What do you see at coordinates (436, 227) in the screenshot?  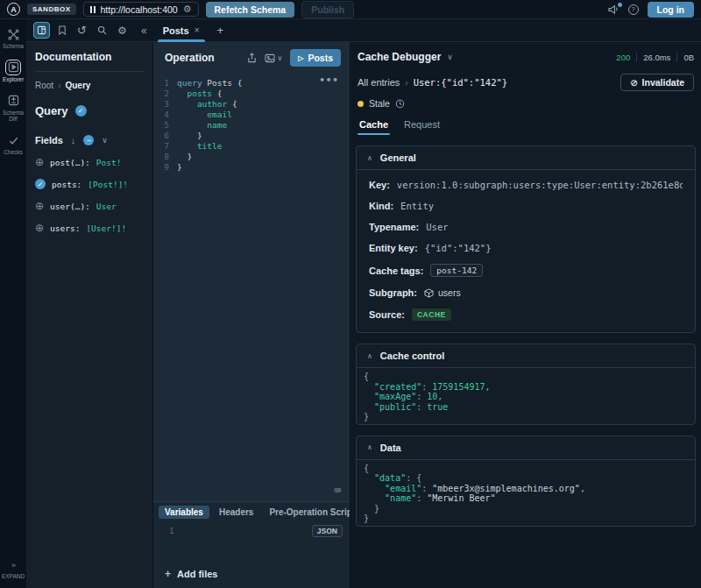 I see `general-row-value: User` at bounding box center [436, 227].